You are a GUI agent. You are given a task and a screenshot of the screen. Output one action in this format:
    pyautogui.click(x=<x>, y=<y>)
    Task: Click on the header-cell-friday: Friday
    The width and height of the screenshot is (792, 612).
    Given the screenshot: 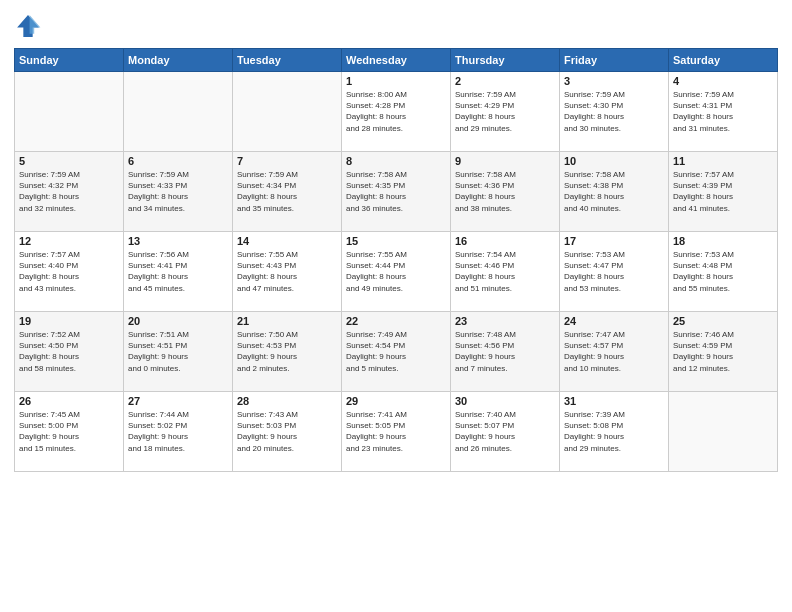 What is the action you would take?
    pyautogui.click(x=614, y=60)
    